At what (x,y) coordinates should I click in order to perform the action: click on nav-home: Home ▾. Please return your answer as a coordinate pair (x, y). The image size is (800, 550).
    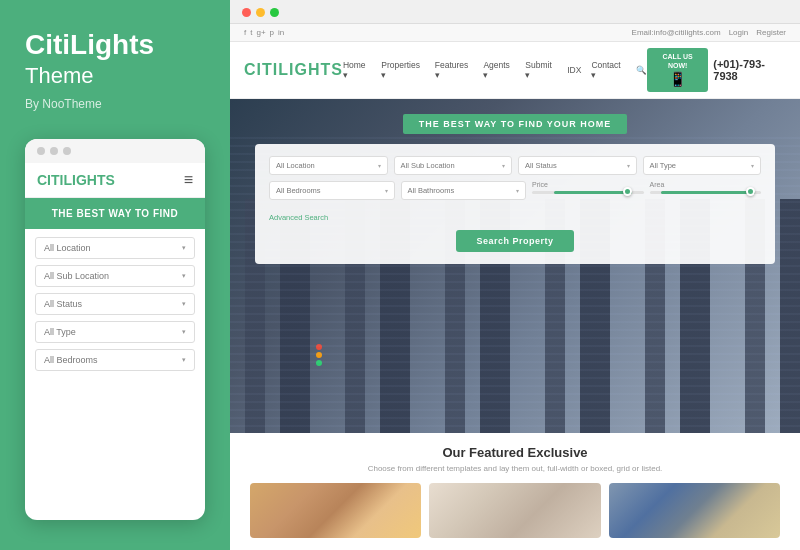
    Looking at the image, I should click on (357, 70).